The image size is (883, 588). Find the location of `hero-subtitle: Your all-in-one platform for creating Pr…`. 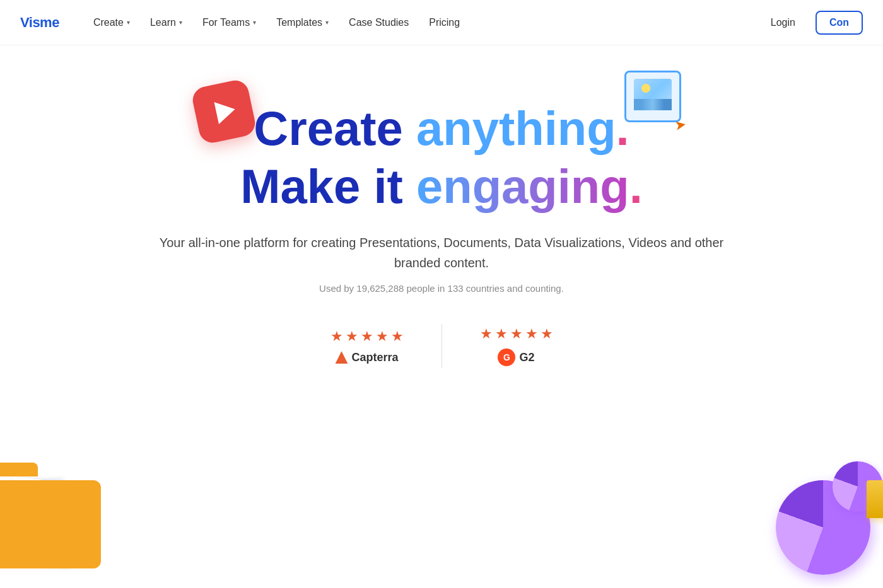

hero-subtitle: Your all-in-one platform for creating Pr… is located at coordinates (441, 253).